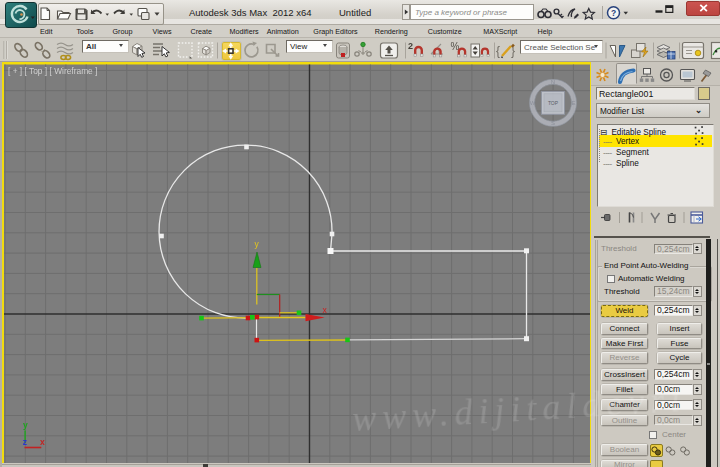 This screenshot has width=720, height=467. What do you see at coordinates (532, 103) in the screenshot?
I see `svg-text: W` at bounding box center [532, 103].